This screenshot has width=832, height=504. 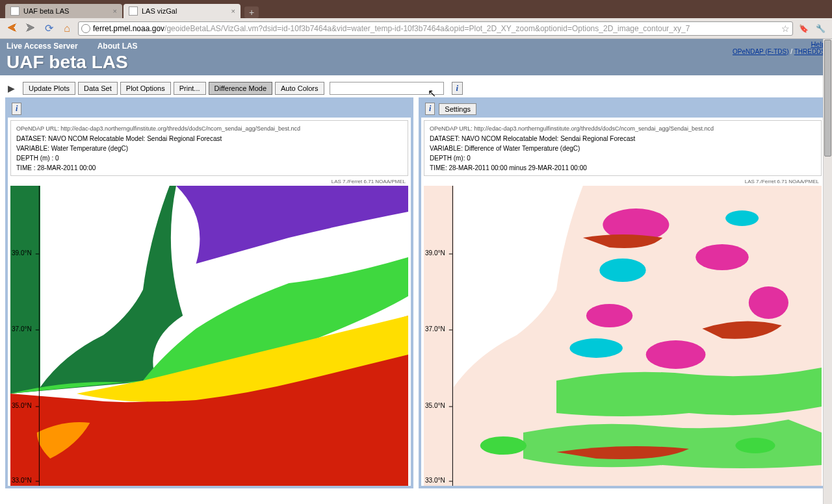 What do you see at coordinates (785, 29) in the screenshot?
I see `bookmark-star-icon: ☆` at bounding box center [785, 29].